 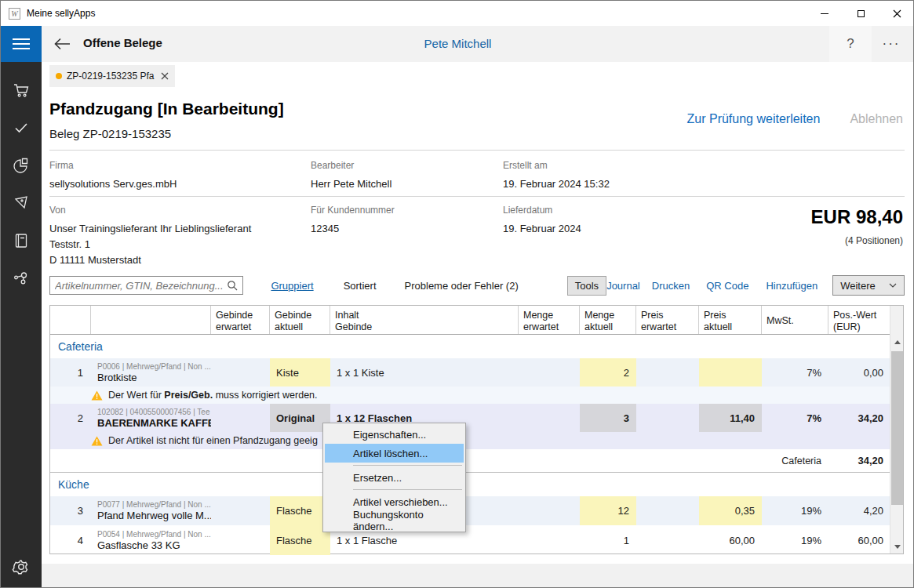 I want to click on menge-aktuell-cell: 3, so click(x=608, y=418).